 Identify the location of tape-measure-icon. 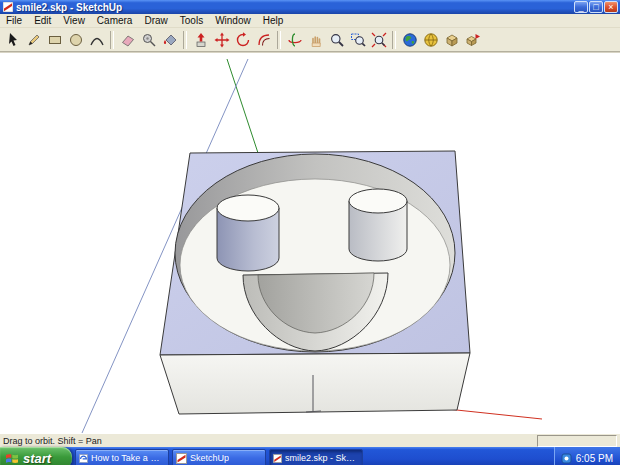
(149, 40).